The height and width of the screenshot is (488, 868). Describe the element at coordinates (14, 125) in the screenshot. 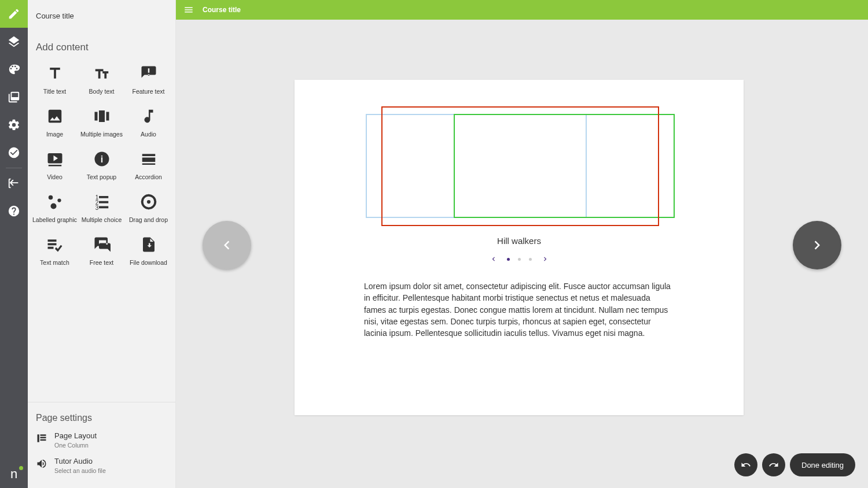

I see `rail-settings` at that location.